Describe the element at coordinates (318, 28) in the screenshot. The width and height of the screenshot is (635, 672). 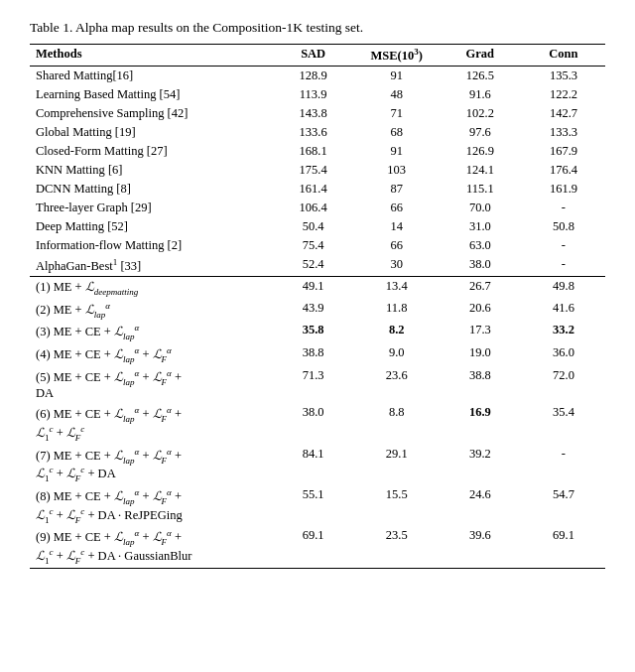
I see `table-title: Table 1. Alpha map results on the Compos…` at that location.